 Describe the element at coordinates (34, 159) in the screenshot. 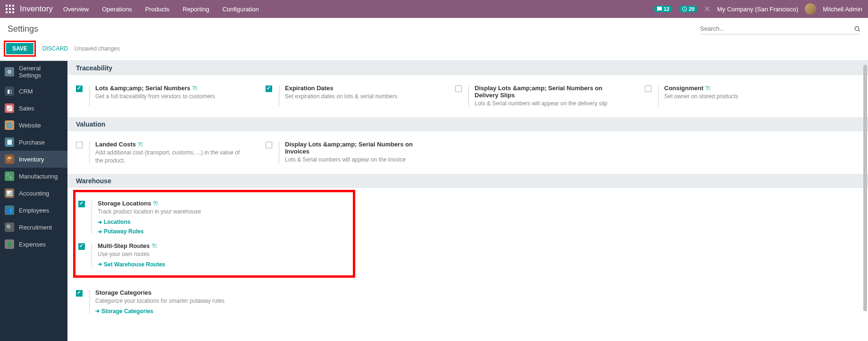

I see `sidebar-item-inventory: 📦Inventory` at that location.